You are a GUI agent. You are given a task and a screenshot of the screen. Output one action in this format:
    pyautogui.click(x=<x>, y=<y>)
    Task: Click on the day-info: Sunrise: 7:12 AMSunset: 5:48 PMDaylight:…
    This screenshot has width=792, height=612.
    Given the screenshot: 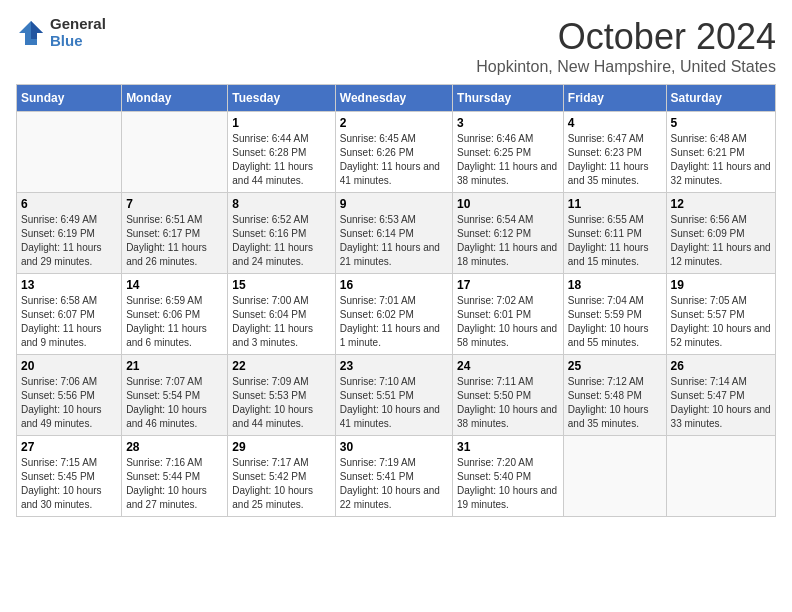 What is the action you would take?
    pyautogui.click(x=615, y=403)
    